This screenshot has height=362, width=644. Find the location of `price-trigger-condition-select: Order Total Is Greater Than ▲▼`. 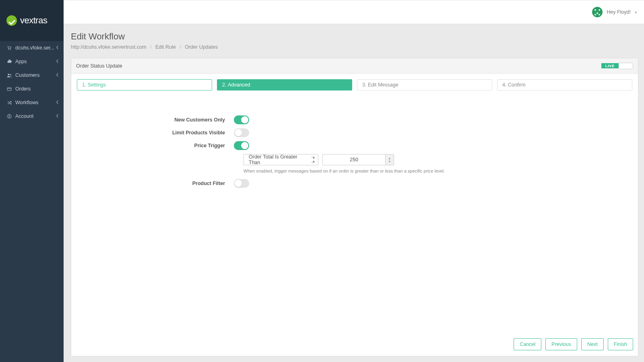

price-trigger-condition-select: Order Total Is Greater Than ▲▼ is located at coordinates (281, 160).